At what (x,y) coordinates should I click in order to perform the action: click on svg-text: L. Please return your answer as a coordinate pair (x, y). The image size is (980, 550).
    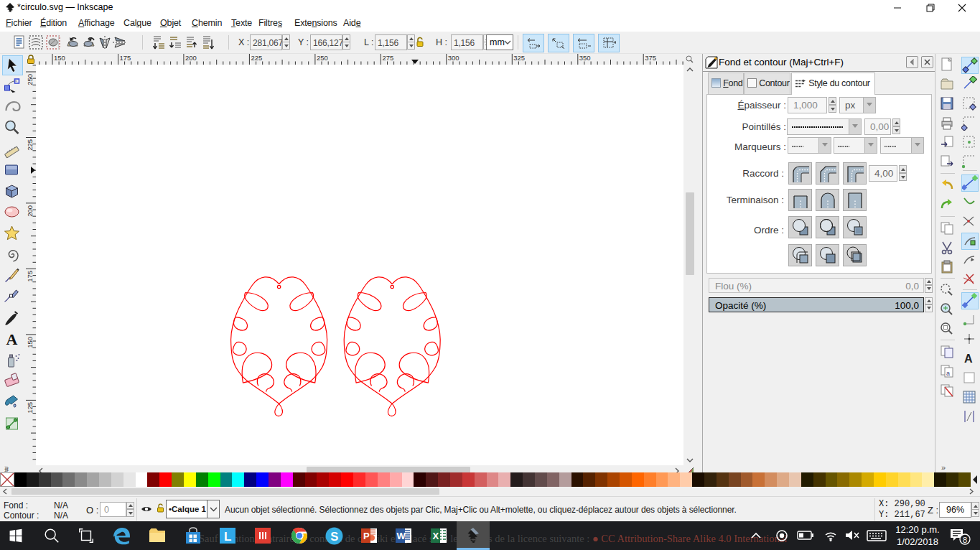
    Looking at the image, I should click on (228, 537).